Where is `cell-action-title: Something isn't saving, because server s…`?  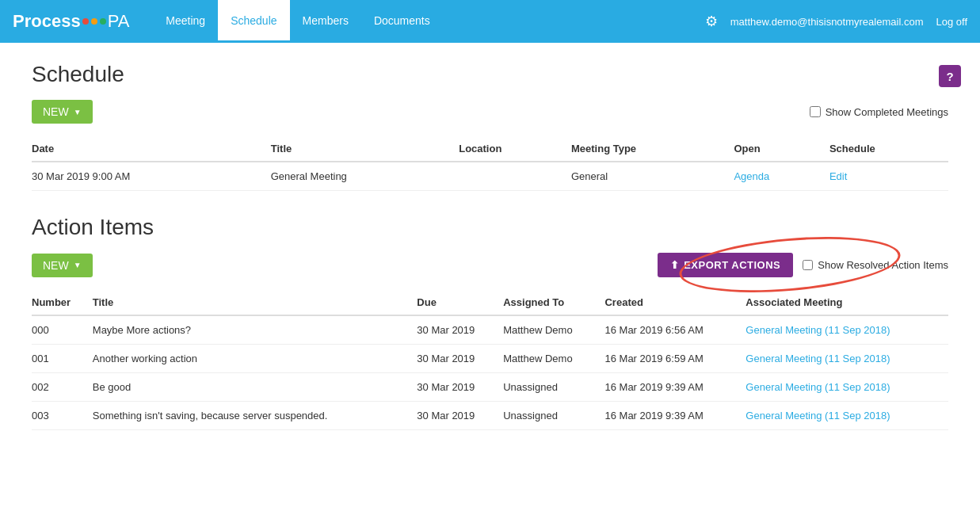
cell-action-title: Something isn't saving, because server s… is located at coordinates (255, 416).